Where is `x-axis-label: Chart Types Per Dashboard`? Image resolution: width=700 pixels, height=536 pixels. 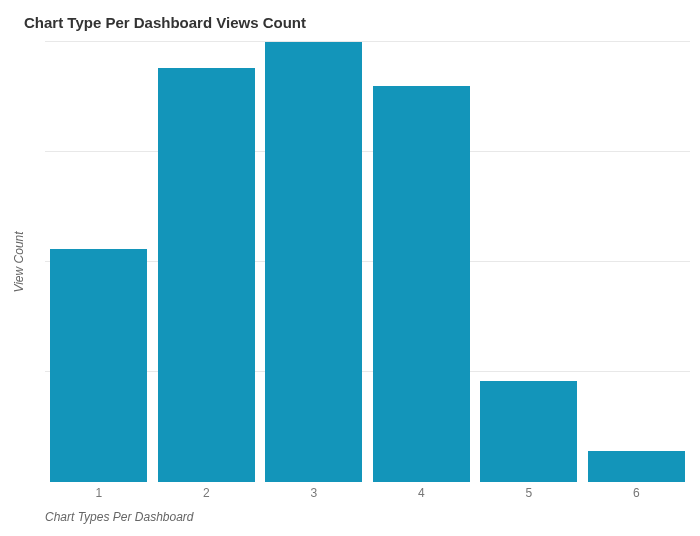
x-axis-label: Chart Types Per Dashboard is located at coordinates (120, 517).